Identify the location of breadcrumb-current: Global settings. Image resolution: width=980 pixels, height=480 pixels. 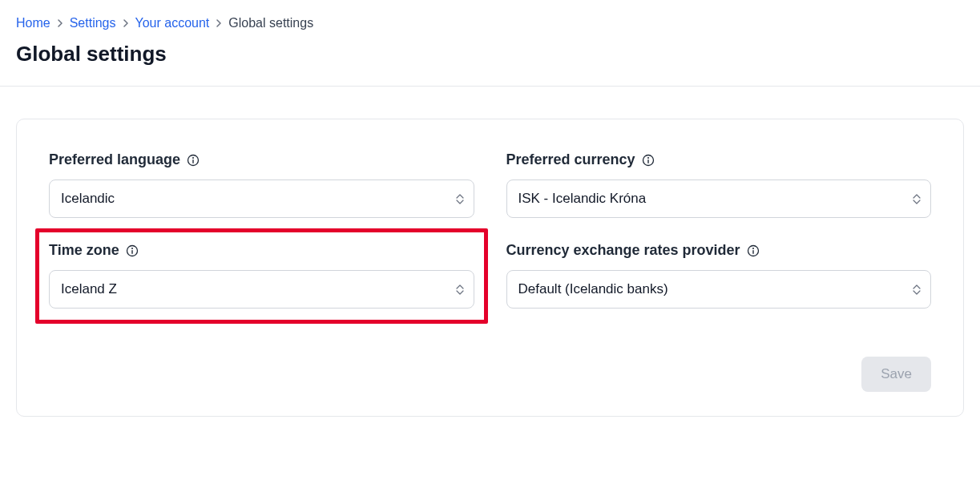
(271, 23).